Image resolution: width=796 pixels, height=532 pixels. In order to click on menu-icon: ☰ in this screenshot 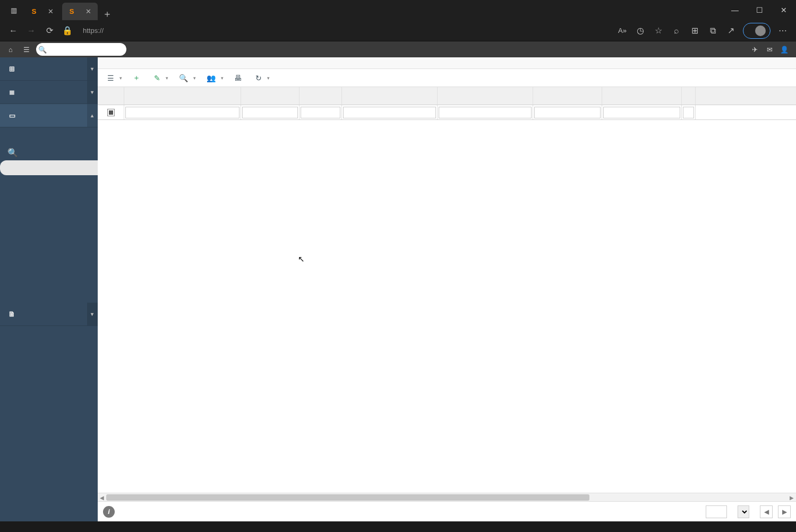, I will do `click(110, 78)`.